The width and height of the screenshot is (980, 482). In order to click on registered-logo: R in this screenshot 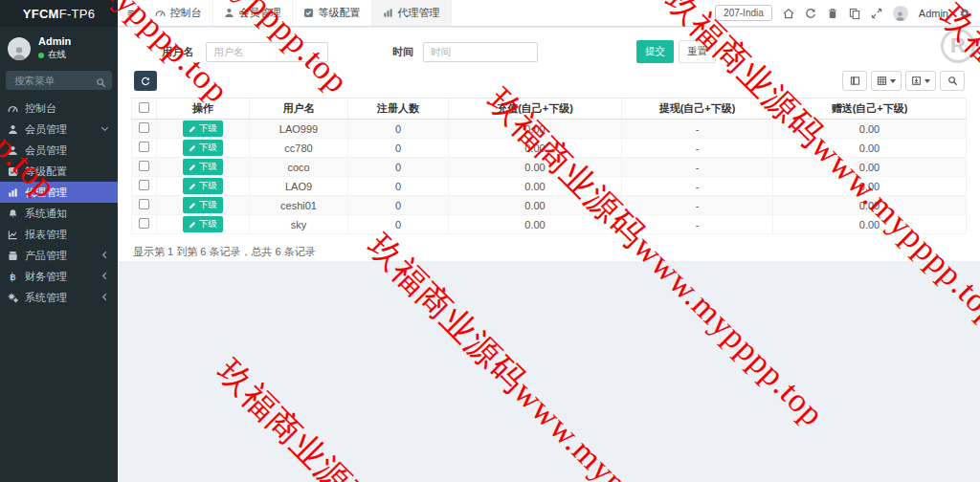, I will do `click(958, 46)`.